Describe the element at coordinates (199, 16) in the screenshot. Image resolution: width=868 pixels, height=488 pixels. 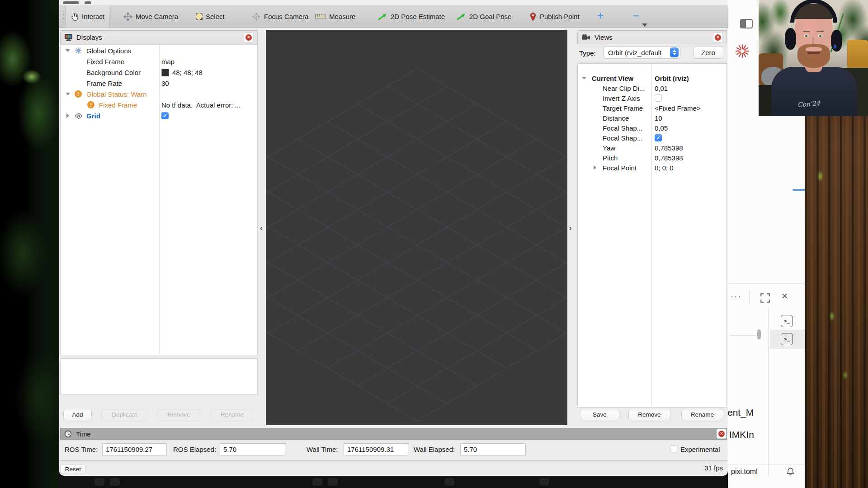
I see `select-box-icon` at that location.